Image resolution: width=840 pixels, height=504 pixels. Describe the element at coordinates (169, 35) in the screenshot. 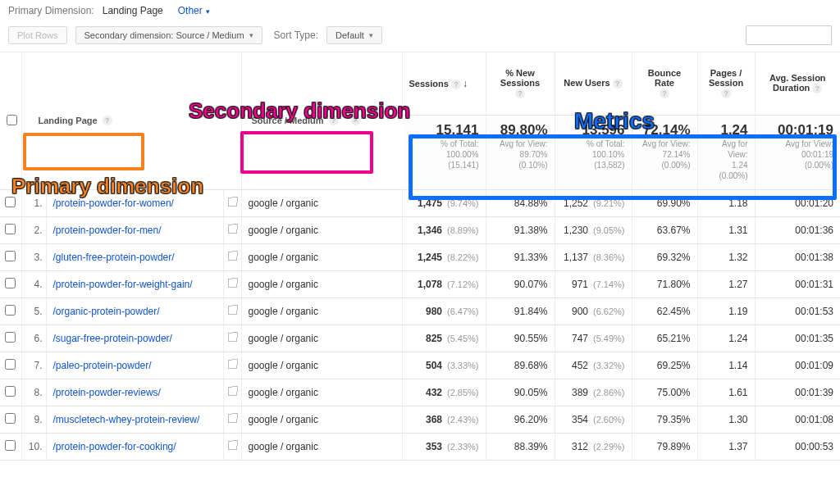

I see `secondary-dimension-select: Secondary dimension: Source / Medium ▾` at that location.